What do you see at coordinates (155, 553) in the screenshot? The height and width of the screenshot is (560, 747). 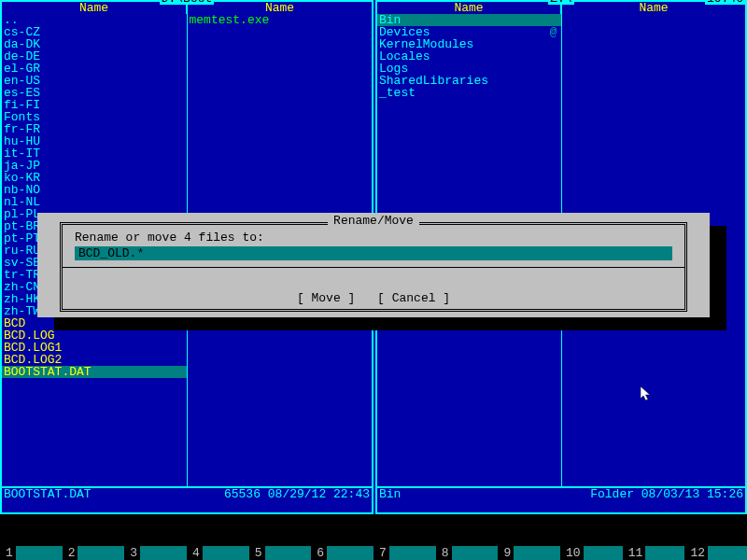 I see `f3: 3` at bounding box center [155, 553].